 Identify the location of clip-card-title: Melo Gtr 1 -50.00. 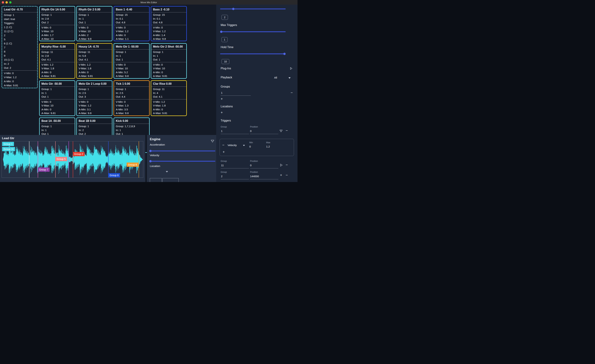
(132, 47).